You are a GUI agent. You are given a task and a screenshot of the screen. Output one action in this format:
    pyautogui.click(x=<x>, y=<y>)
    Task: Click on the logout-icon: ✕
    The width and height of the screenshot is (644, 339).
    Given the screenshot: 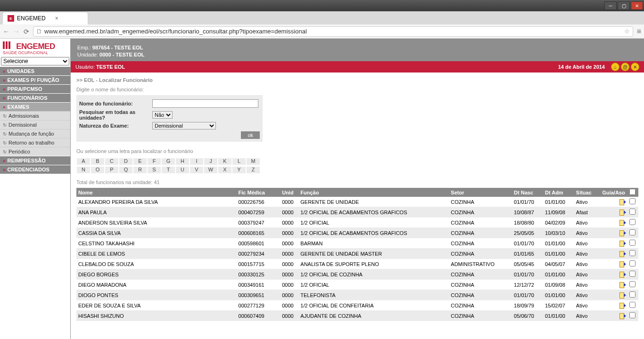 What is the action you would take?
    pyautogui.click(x=635, y=67)
    